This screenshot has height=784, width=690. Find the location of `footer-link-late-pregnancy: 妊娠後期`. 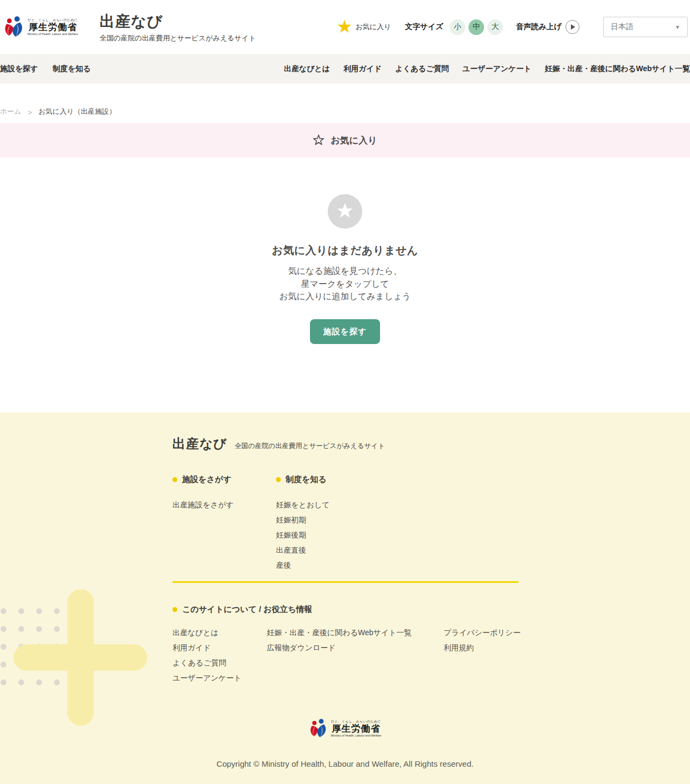

footer-link-late-pregnancy: 妊娠後期 is located at coordinates (303, 535).